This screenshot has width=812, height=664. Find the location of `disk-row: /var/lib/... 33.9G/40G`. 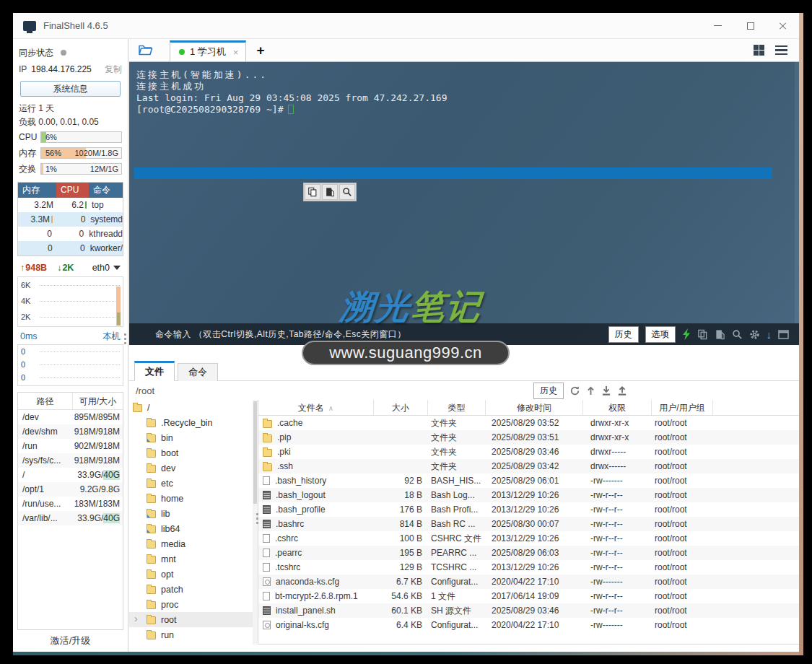

disk-row: /var/lib/... 33.9G/40G is located at coordinates (71, 518).